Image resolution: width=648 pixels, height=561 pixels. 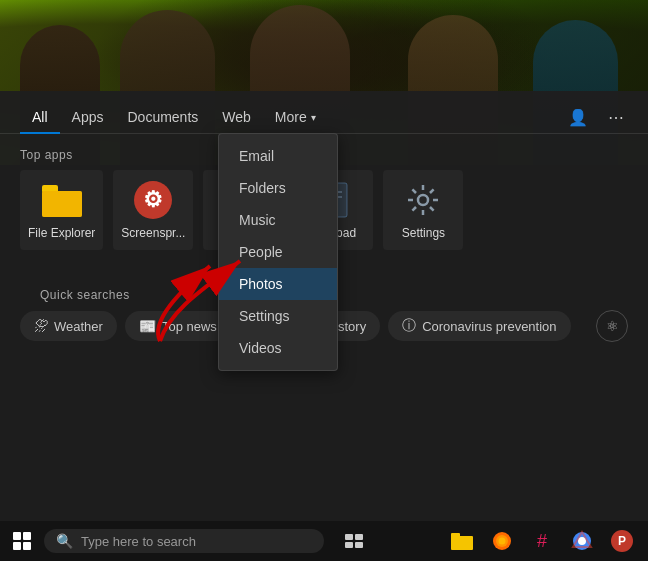 What do you see at coordinates (62, 200) in the screenshot?
I see `file-explorer-icon` at bounding box center [62, 200].